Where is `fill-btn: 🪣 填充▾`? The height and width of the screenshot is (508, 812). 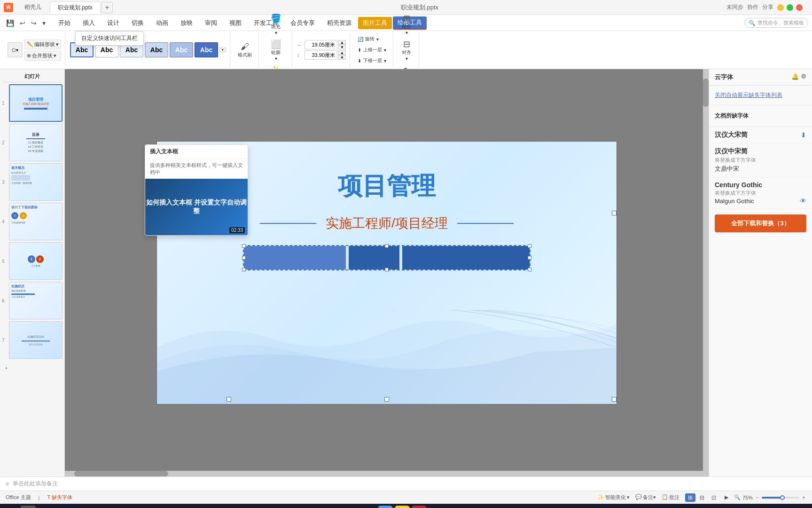
fill-btn: 🪣 填充▾ is located at coordinates (276, 24).